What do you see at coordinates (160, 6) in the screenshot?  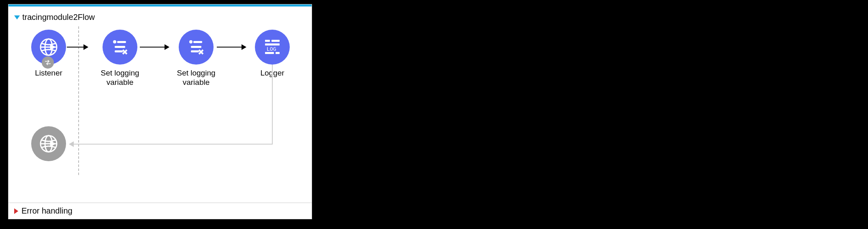 I see `selection-accent` at bounding box center [160, 6].